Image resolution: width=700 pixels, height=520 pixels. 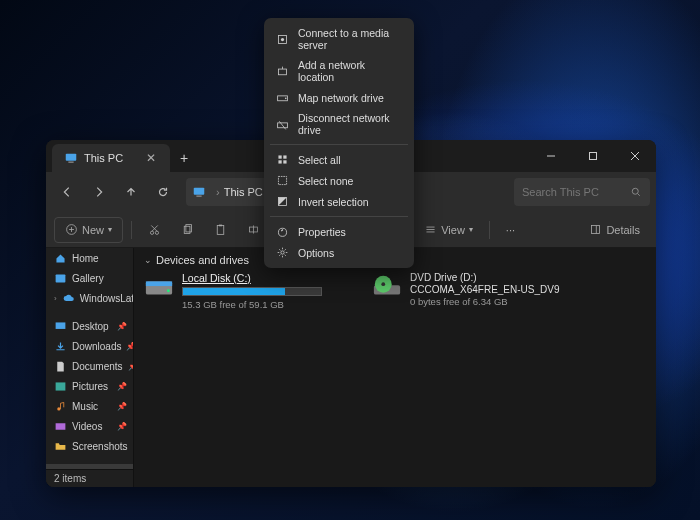 I want to click on ctx-add-network-location: Add a network location, so click(x=339, y=71).